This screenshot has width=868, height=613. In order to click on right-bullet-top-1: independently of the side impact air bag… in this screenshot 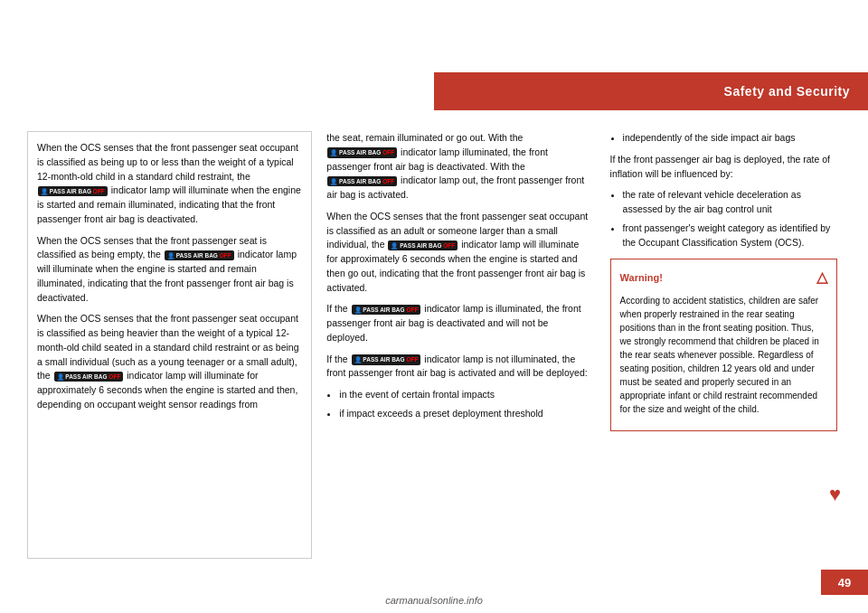, I will do `click(731, 138)`.